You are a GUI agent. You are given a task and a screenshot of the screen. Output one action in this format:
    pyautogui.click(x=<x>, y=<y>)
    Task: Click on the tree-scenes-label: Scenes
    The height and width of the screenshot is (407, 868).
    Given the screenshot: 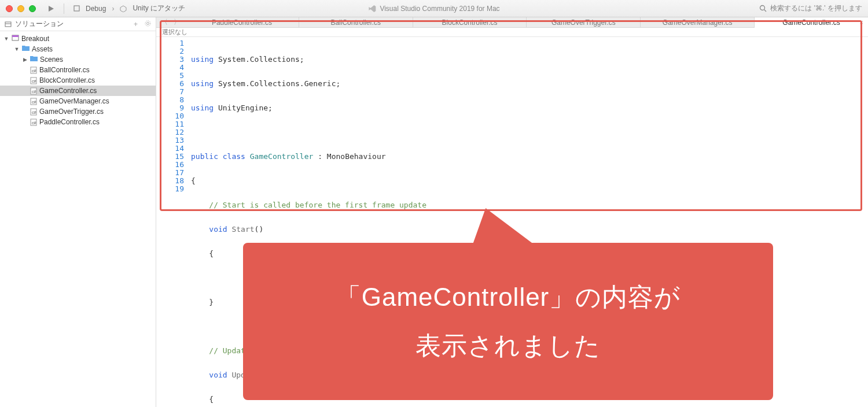 What is the action you would take?
    pyautogui.click(x=52, y=60)
    